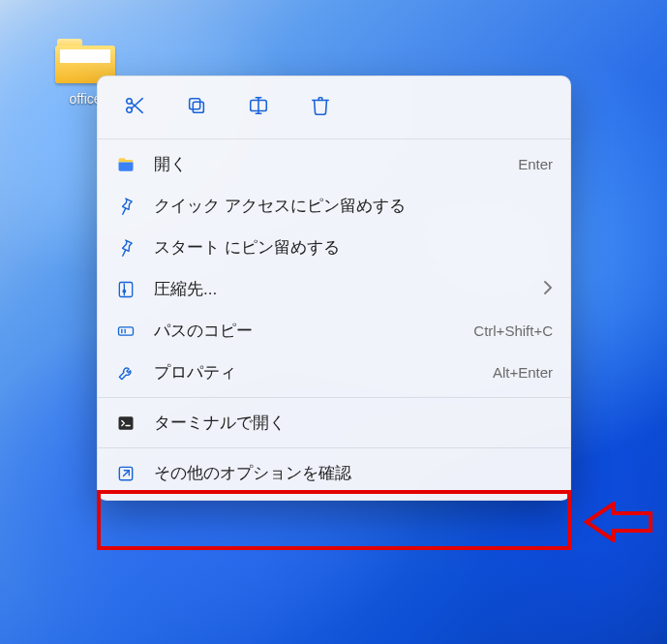  I want to click on menu-item-open: 開く Enter, so click(334, 165).